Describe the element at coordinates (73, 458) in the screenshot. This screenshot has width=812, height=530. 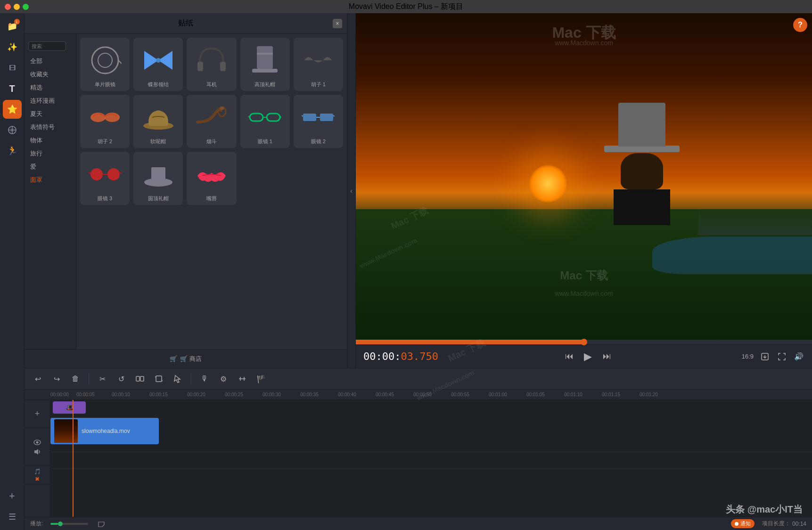
I see `playhead` at that location.